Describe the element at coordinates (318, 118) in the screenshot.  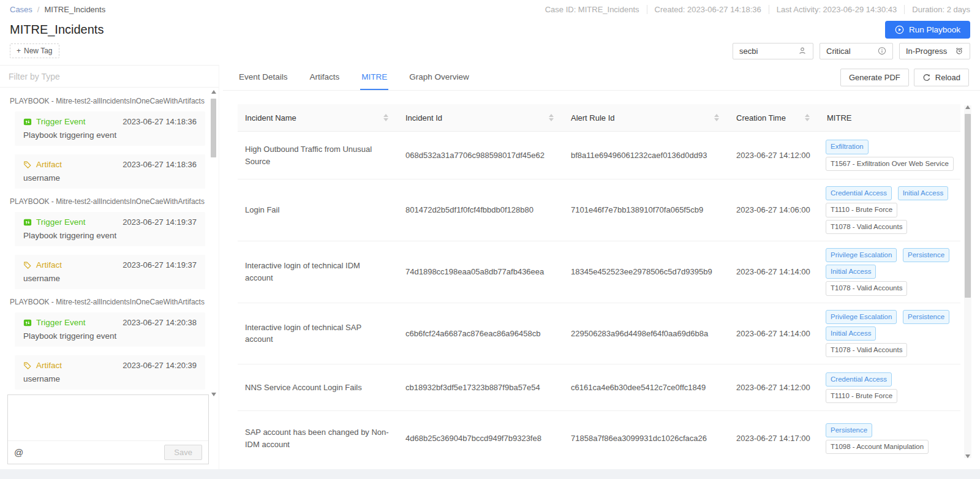
I see `col-incident-name: Incident Name` at that location.